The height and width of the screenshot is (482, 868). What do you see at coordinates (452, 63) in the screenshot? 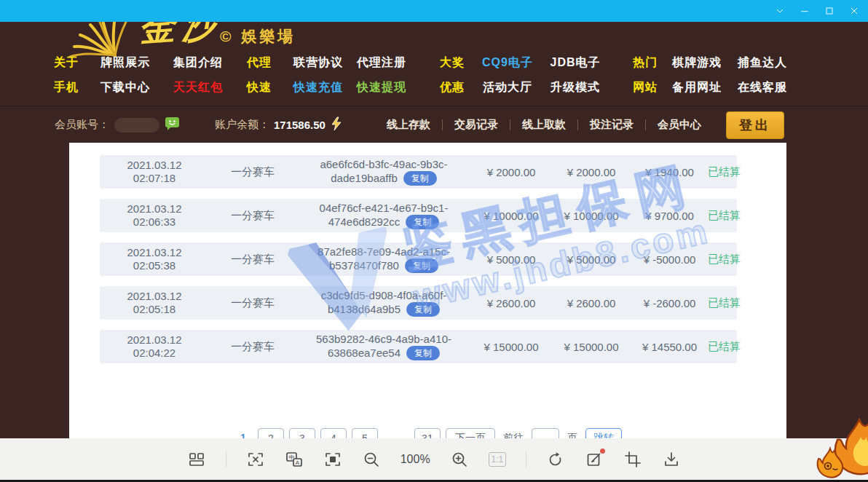
I see `nav-jackpot: 大奖` at bounding box center [452, 63].